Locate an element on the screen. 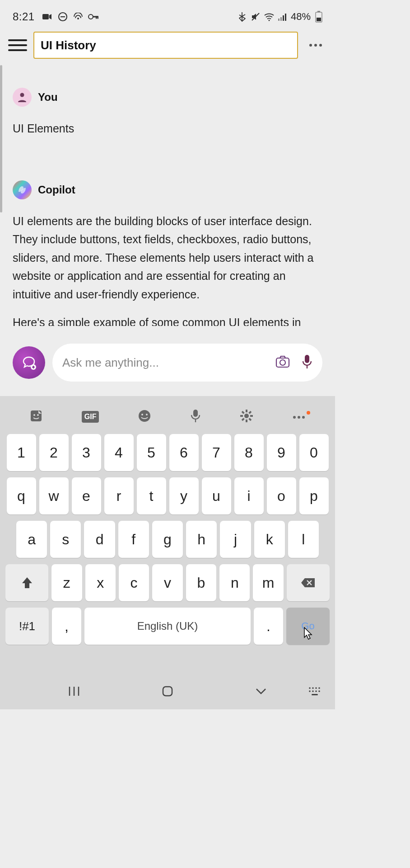 This screenshot has height=868, width=410. keyboard-row-1: q w e r t y u i o p is located at coordinates (168, 496).